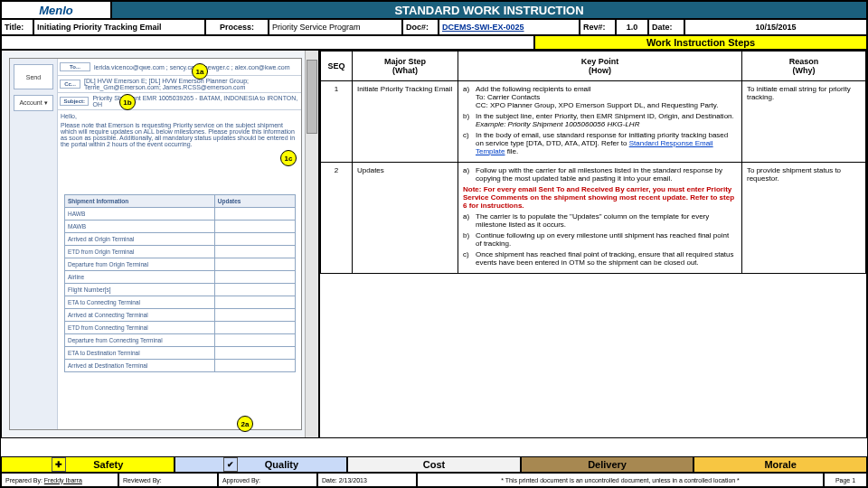 The width and height of the screenshot is (868, 488). Describe the element at coordinates (140, 303) in the screenshot. I see `ms-row: ETA to Connecting Terminal` at that location.